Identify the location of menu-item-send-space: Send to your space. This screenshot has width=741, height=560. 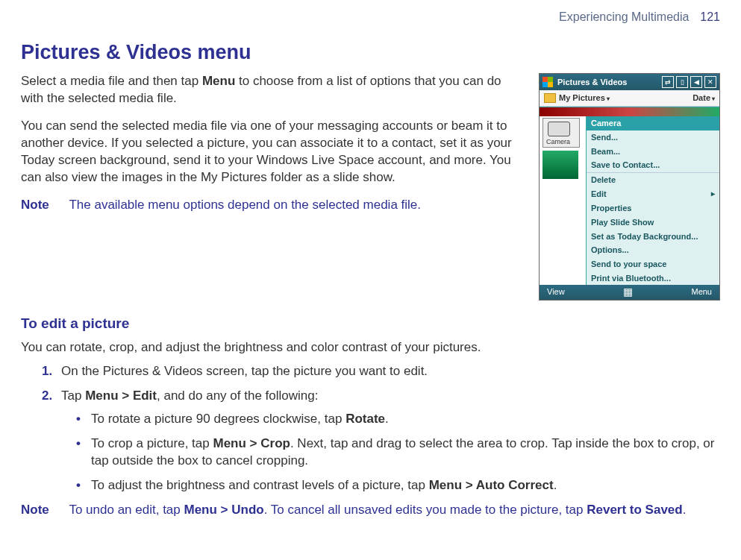
(653, 264).